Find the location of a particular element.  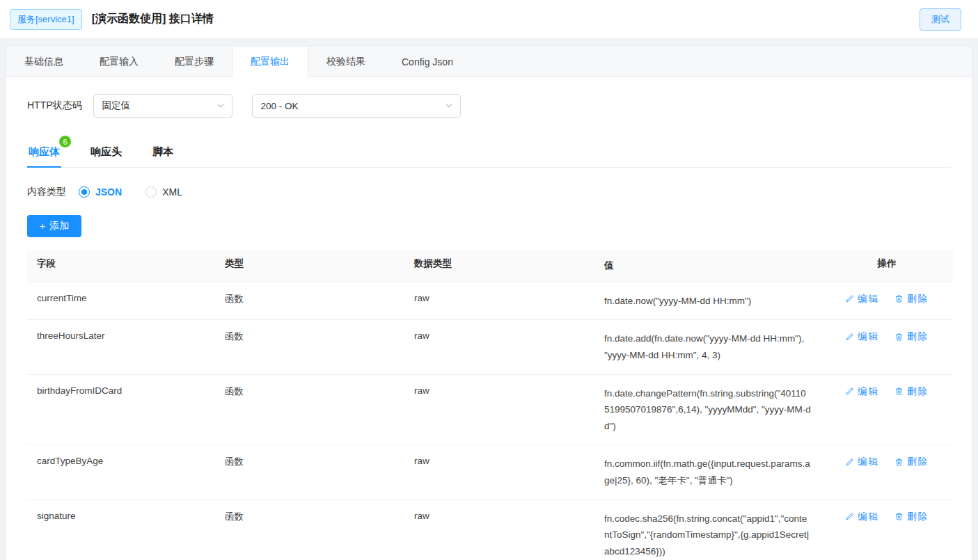

table-row: currentTime 函数 raw fn.date.now("yyyy-MM-… is located at coordinates (490, 302).